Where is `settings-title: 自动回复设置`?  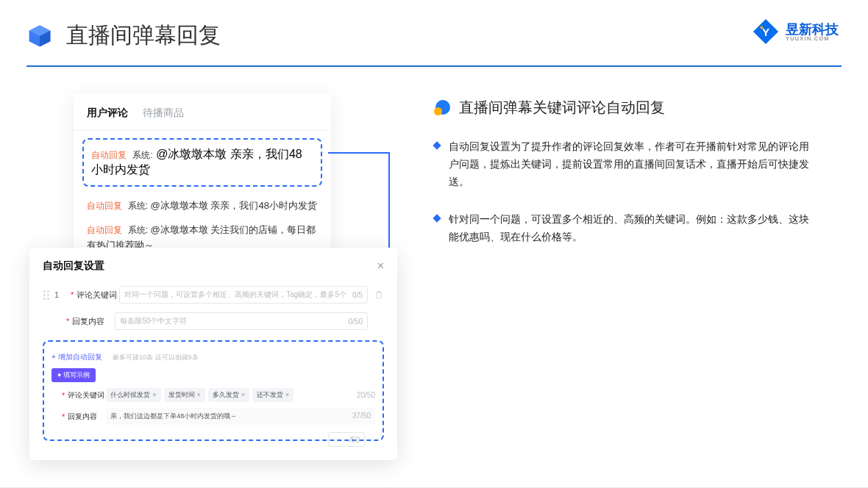 settings-title: 自动回复设置 is located at coordinates (74, 266).